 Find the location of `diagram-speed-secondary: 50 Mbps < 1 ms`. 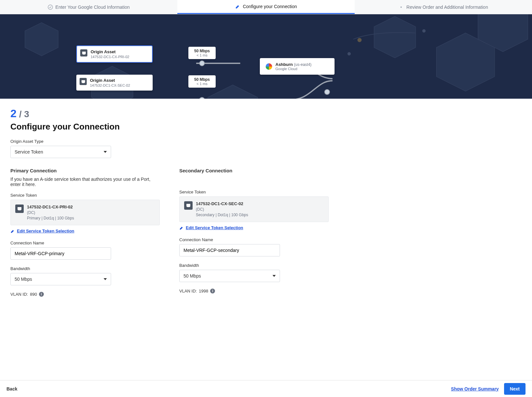

diagram-speed-secondary: 50 Mbps < 1 ms is located at coordinates (202, 81).